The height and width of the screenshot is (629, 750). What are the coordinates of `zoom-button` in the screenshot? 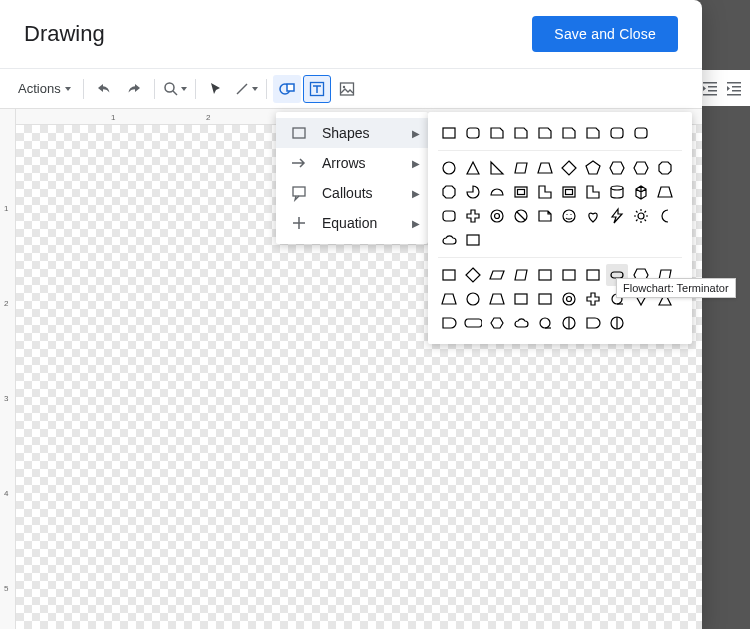 It's located at (175, 89).